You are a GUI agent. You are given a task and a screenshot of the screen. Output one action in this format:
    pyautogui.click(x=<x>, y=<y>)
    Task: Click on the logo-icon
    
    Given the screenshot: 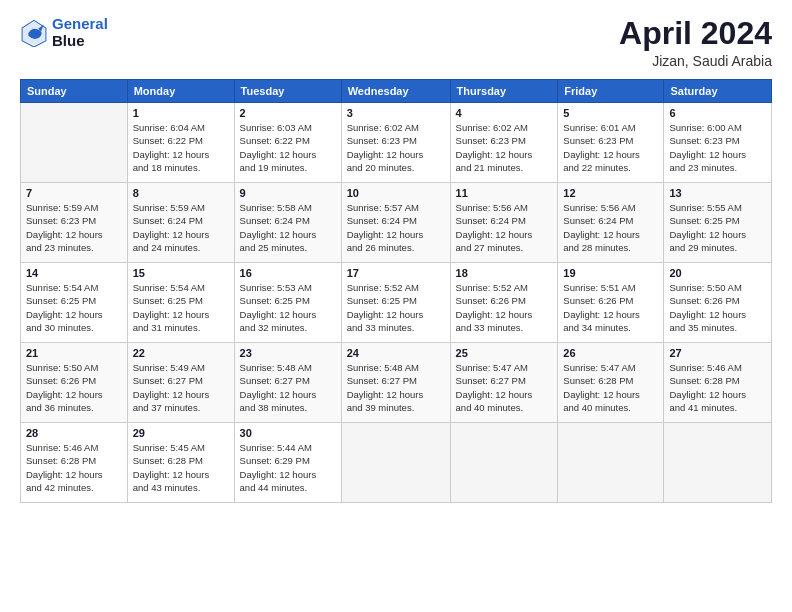 What is the action you would take?
    pyautogui.click(x=34, y=33)
    